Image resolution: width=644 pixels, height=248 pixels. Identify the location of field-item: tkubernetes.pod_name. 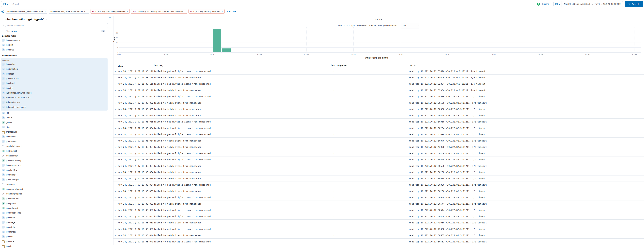
(54, 107).